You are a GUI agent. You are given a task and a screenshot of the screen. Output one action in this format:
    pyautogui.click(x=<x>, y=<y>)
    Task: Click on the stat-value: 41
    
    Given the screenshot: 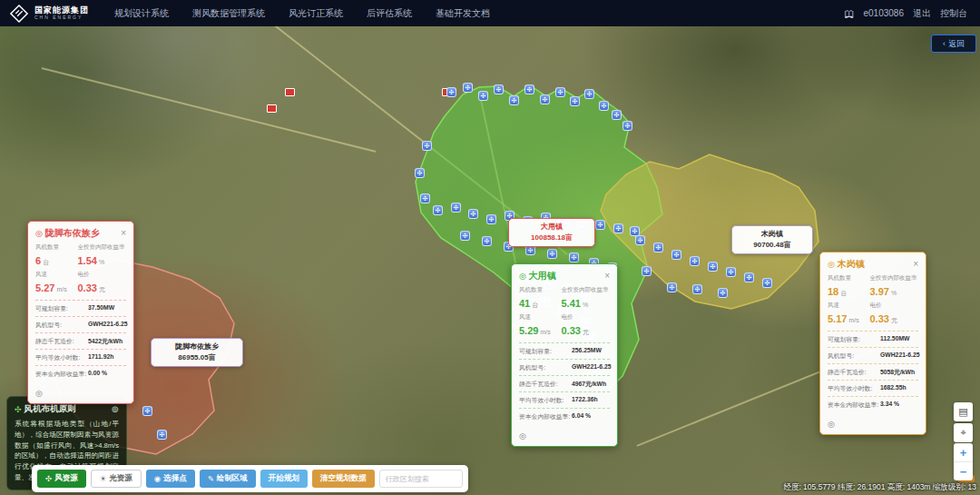 What is the action you would take?
    pyautogui.click(x=524, y=303)
    